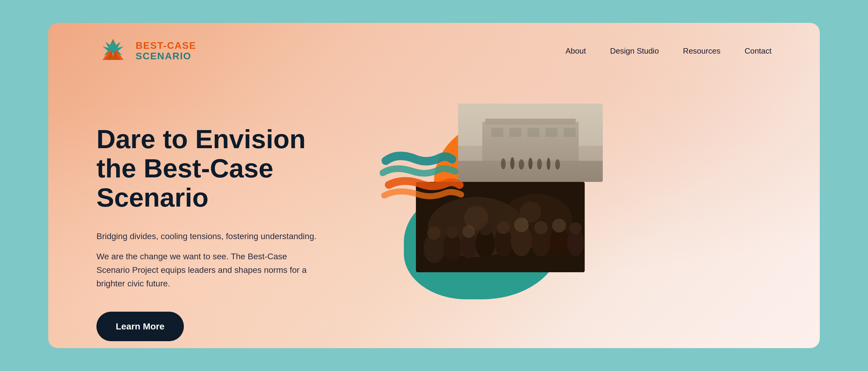 The height and width of the screenshot is (371, 868). I want to click on nav-links: About Design Studio Resources Contact, so click(669, 51).